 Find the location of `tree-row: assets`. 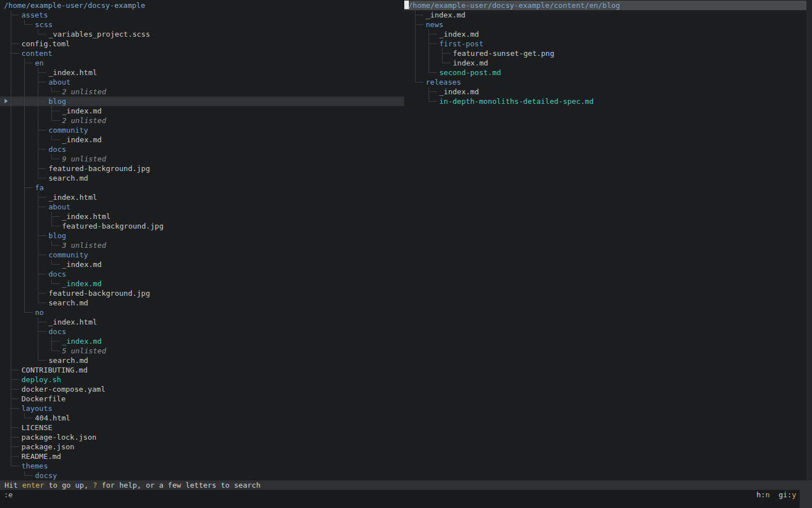

tree-row: assets is located at coordinates (202, 15).